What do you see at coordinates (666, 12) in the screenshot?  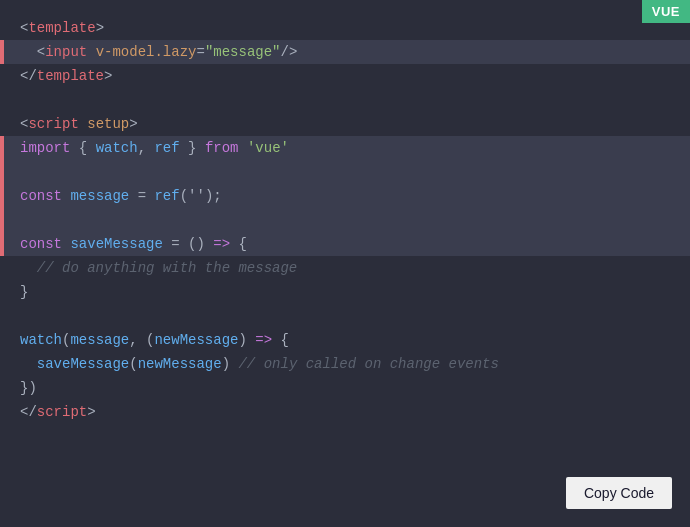 I see `vue-badge: VUE` at bounding box center [666, 12].